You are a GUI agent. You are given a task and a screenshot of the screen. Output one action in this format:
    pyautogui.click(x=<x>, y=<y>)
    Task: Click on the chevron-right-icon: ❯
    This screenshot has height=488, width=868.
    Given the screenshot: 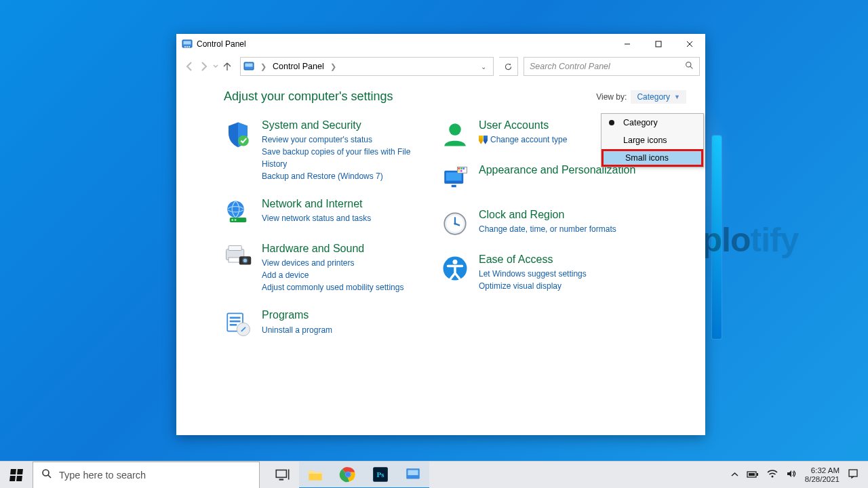 What is the action you would take?
    pyautogui.click(x=334, y=66)
    